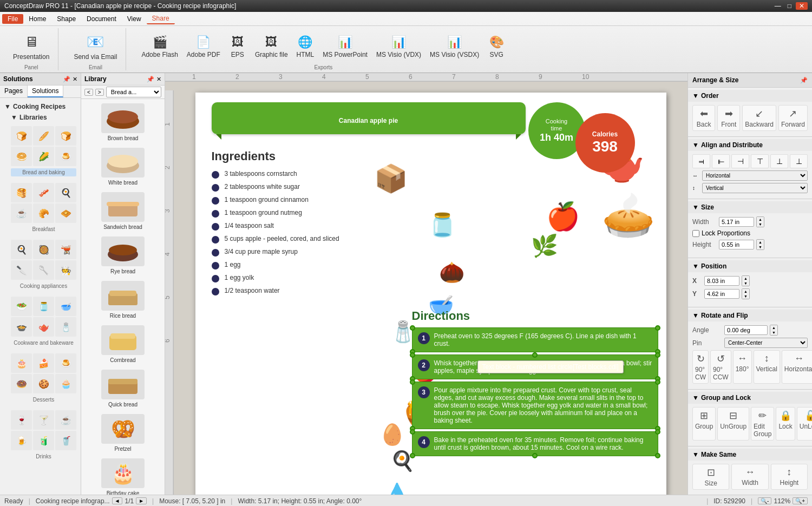 The width and height of the screenshot is (812, 506). I want to click on library-pin-button: 📌, so click(150, 79).